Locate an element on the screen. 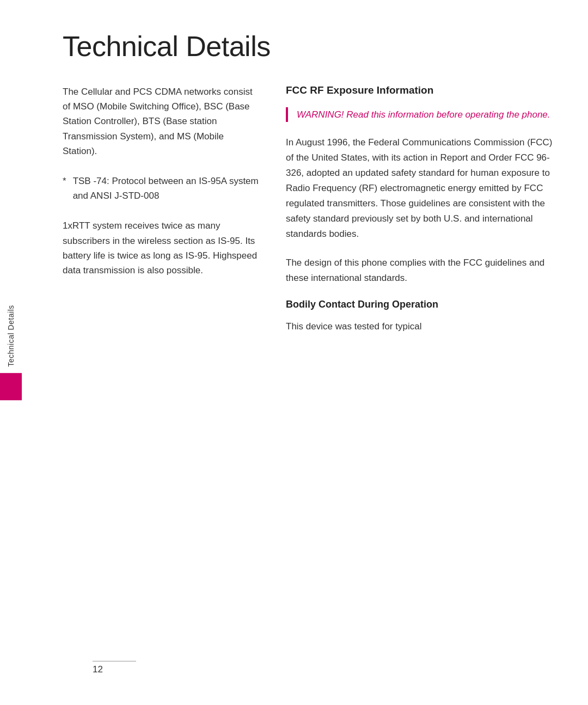  sub-heading: Bodily Contact During Operation is located at coordinates (420, 305).